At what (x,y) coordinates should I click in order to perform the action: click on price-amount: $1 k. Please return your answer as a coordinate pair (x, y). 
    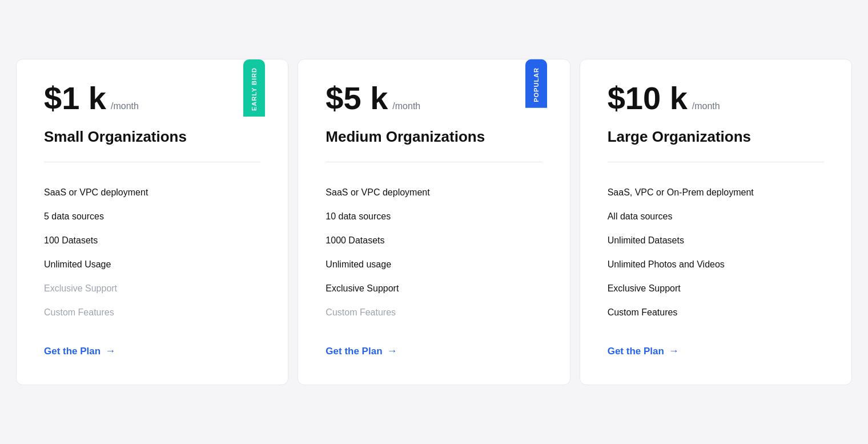
    Looking at the image, I should click on (75, 98).